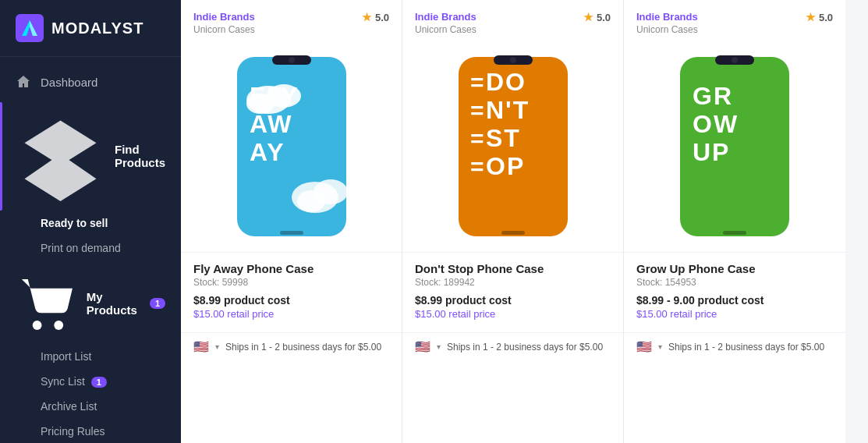 Image resolution: width=868 pixels, height=443 pixels. What do you see at coordinates (597, 17) in the screenshot?
I see `card-rating-dont-stop: ★ 5.0` at bounding box center [597, 17].